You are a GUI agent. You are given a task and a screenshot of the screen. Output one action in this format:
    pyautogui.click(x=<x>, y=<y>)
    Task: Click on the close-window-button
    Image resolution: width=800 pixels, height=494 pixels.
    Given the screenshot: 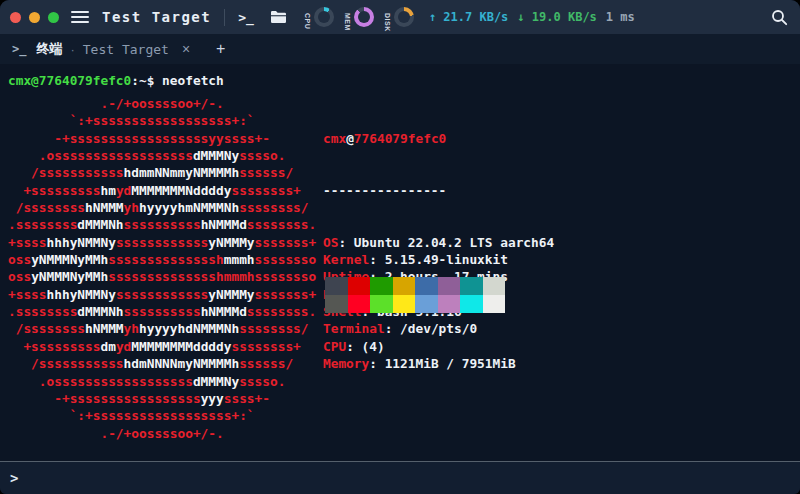 What is the action you would take?
    pyautogui.click(x=16, y=18)
    